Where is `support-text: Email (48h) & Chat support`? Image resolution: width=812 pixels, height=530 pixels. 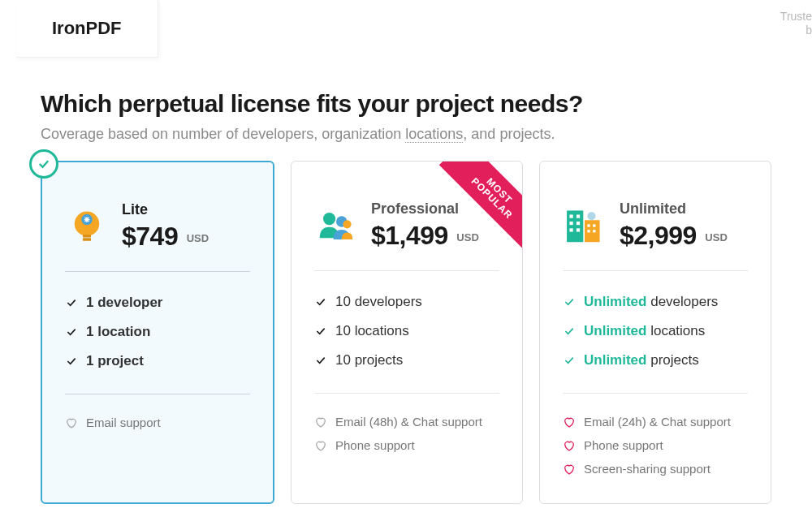
support-text: Email (48h) & Chat support is located at coordinates (409, 422).